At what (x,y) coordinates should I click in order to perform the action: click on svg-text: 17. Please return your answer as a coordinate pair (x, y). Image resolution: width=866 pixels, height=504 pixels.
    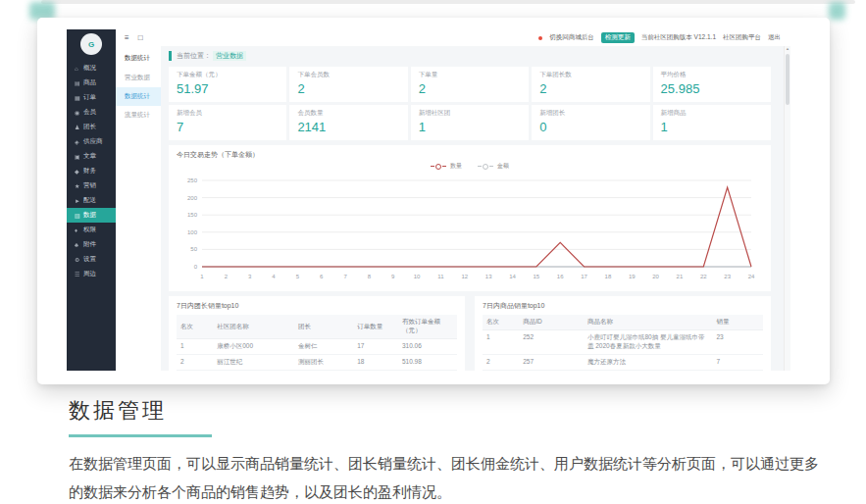
    Looking at the image, I should click on (585, 277).